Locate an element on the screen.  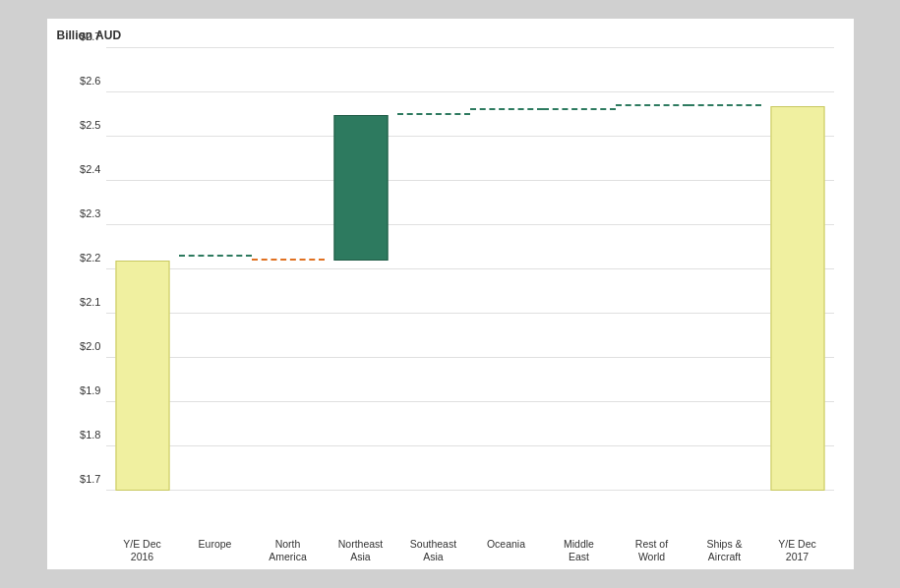
bar-northeast-asia is located at coordinates (360, 189).